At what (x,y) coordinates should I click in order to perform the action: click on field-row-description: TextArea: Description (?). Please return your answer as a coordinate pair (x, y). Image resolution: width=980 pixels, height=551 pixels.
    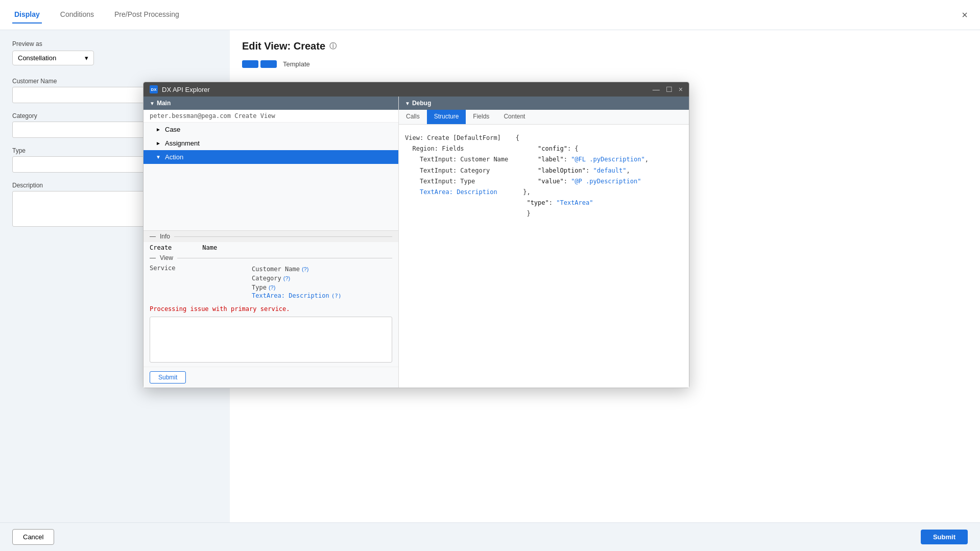
    Looking at the image, I should click on (322, 296).